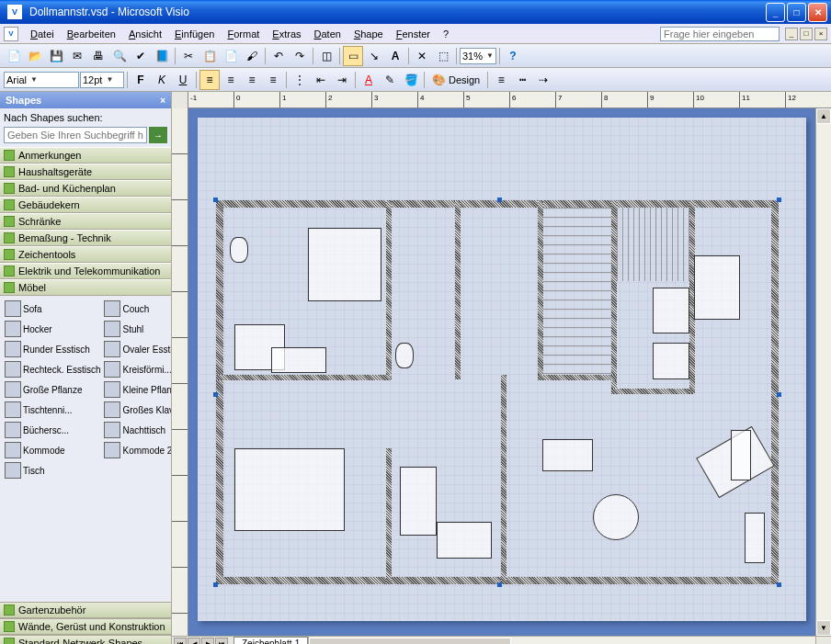 Image resolution: width=831 pixels, height=644 pixels. I want to click on toilet, so click(404, 356).